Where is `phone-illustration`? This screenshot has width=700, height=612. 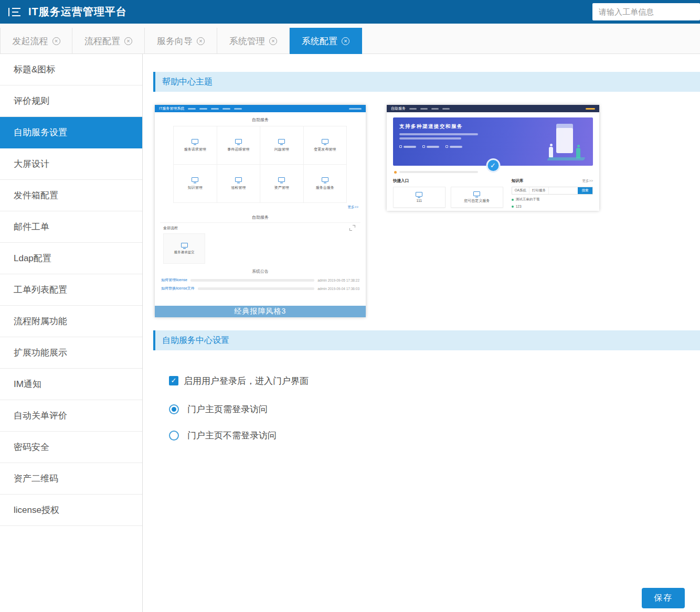
phone-illustration is located at coordinates (565, 138).